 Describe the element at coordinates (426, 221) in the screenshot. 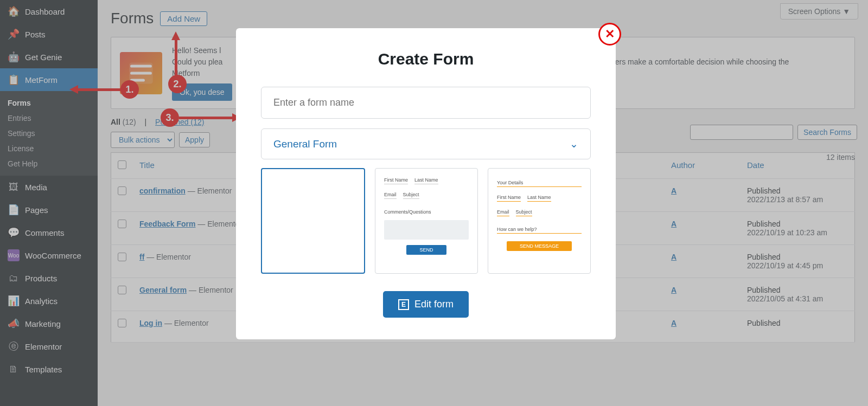

I see `template-contact-blue: First NameLast Name EmailSubject Comment…` at that location.